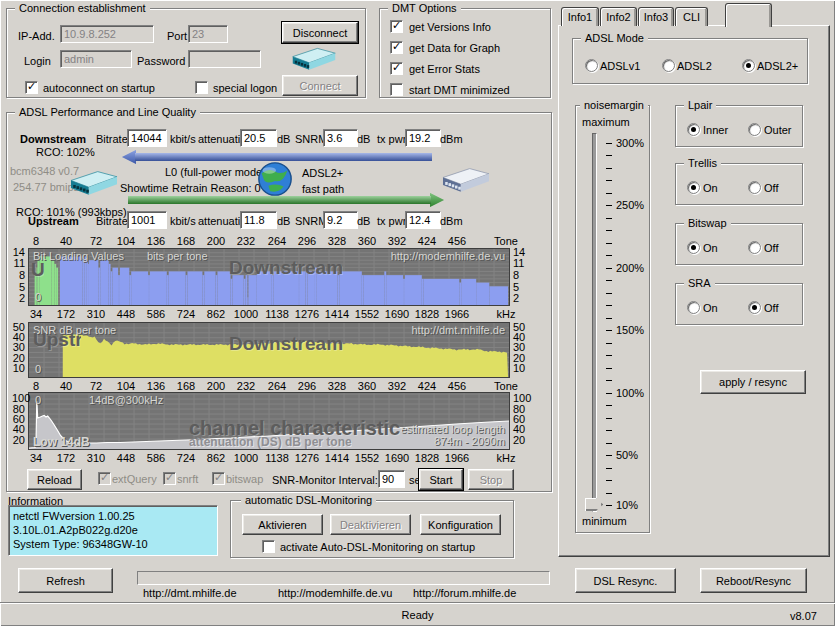 Image resolution: width=835 pixels, height=626 pixels. I want to click on y-tick-right: 100, so click(522, 398).